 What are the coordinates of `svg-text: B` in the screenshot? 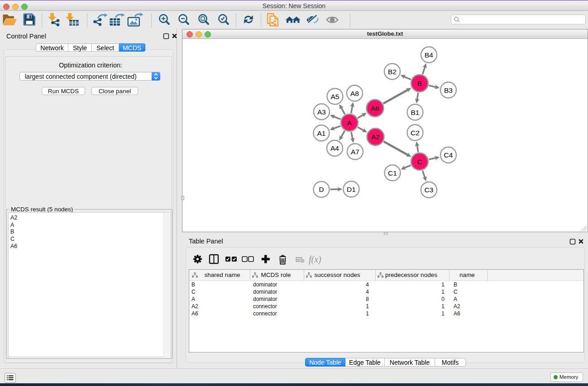 It's located at (420, 83).